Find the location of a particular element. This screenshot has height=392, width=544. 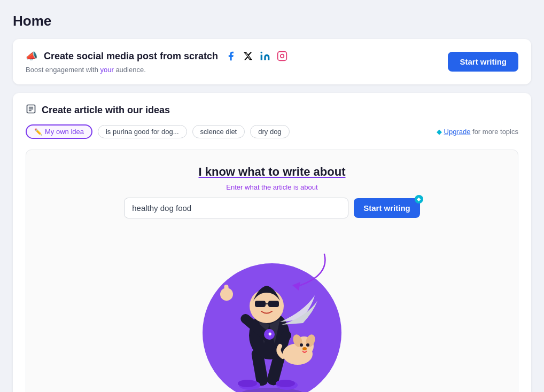

topic-chip-purina: is purina good for dog... is located at coordinates (142, 131).